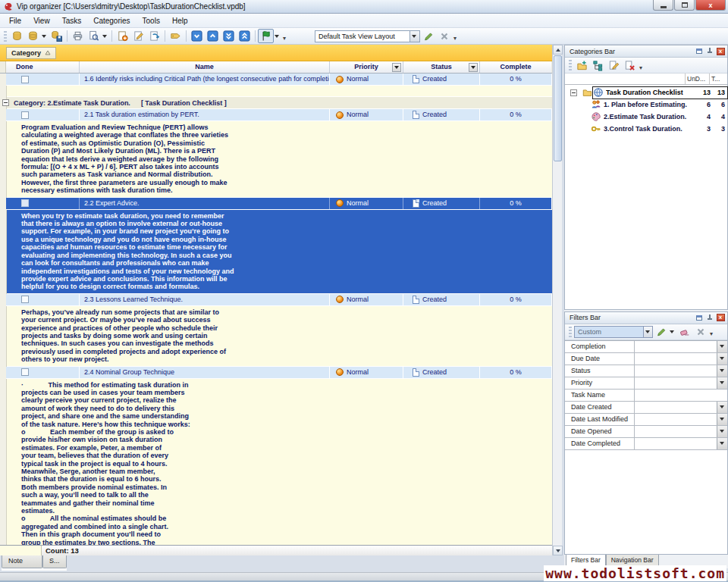 The height and width of the screenshot is (582, 728). Describe the element at coordinates (31, 53) in the screenshot. I see `group-by-category-button: Category` at that location.